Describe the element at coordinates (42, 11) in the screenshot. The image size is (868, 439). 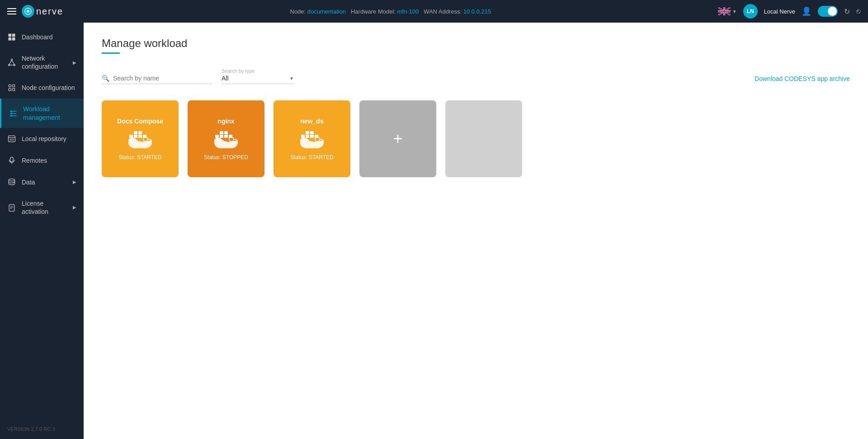
I see `nerve-logo: nerve` at that location.